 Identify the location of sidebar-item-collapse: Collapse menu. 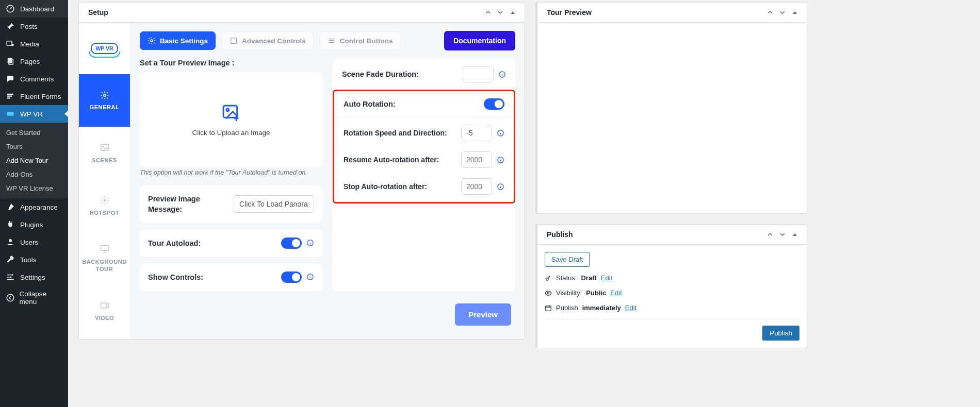
(34, 298).